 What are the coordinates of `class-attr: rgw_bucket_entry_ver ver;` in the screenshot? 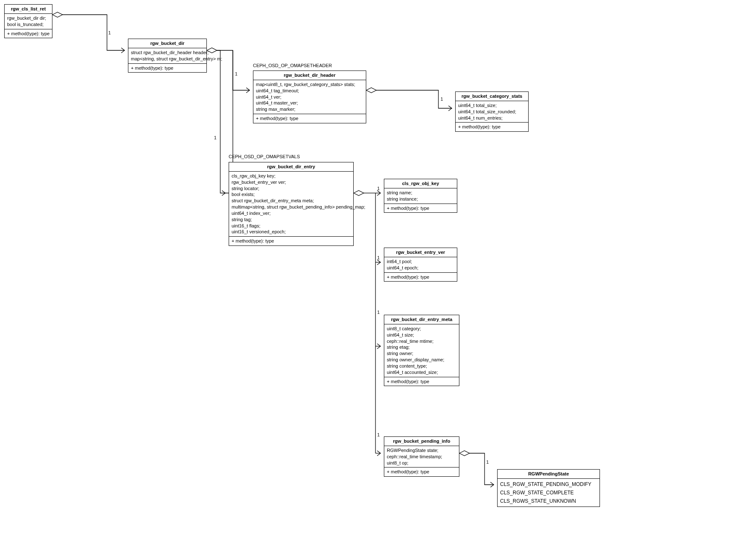 It's located at (291, 182).